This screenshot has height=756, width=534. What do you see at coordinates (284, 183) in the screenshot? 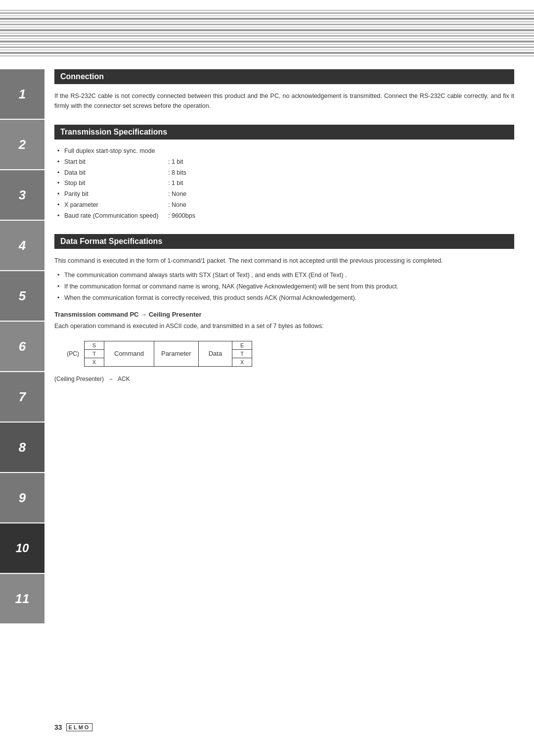
I see `transmission-specs-list: Full duplex start-stop sync. mode Start …` at bounding box center [284, 183].